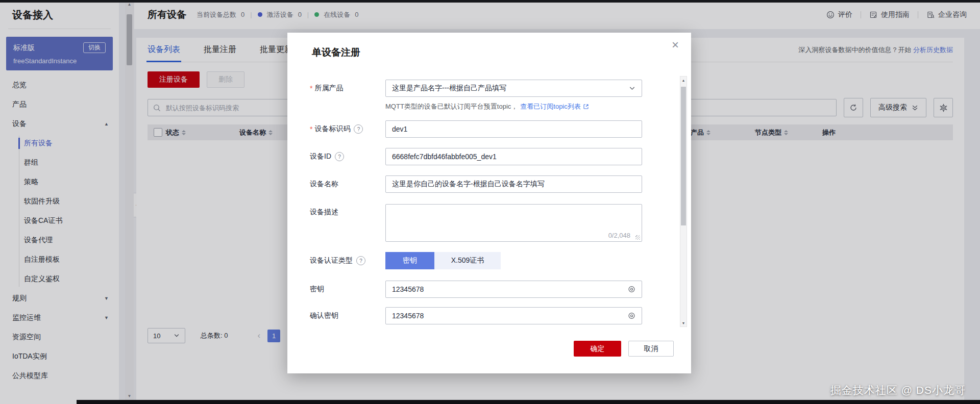 The width and height of the screenshot is (980, 404). Describe the element at coordinates (513, 129) in the screenshot. I see `device-code-input` at that location.